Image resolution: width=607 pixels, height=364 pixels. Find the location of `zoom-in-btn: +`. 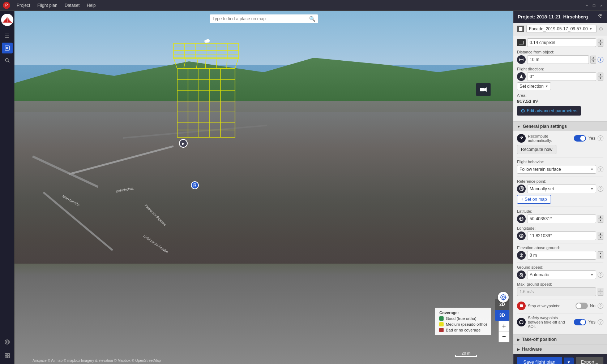

zoom-in-btn: + is located at coordinates (504, 326).